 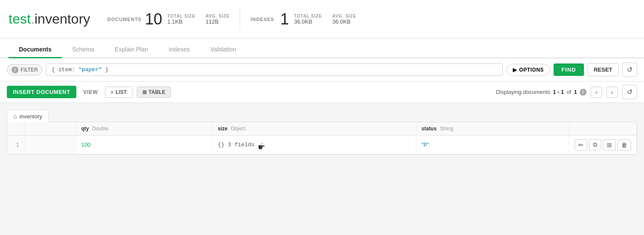 I want to click on insert-document-button: INSERT DOCUMENT, so click(x=42, y=92).